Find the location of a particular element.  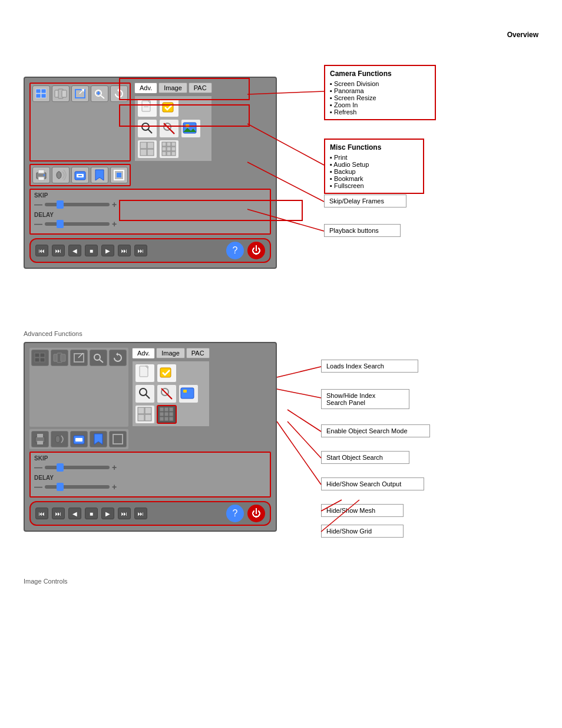

p2-print-btn is located at coordinates (40, 439).